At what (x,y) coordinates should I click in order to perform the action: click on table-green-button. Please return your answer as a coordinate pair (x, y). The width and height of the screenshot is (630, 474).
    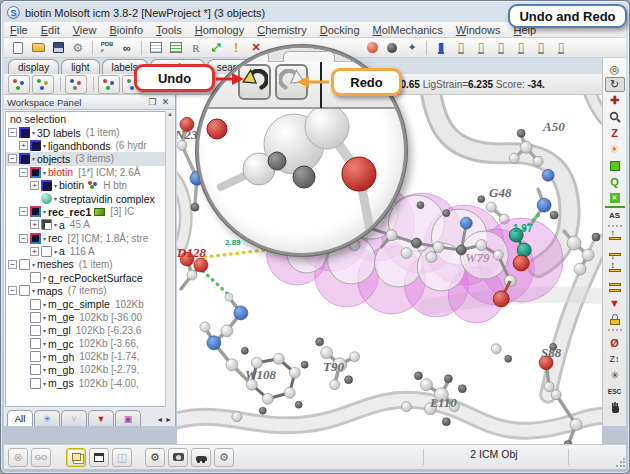
    Looking at the image, I should click on (176, 48).